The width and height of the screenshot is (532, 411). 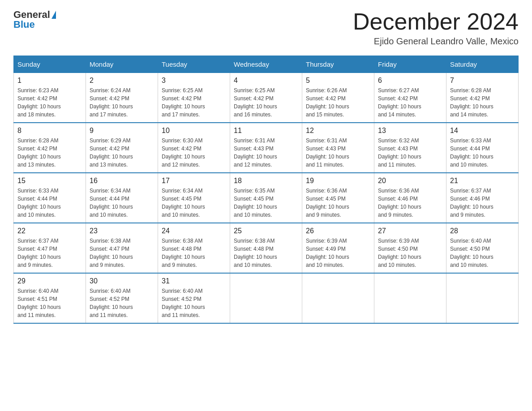 What do you see at coordinates (338, 231) in the screenshot?
I see `day-number: 26` at bounding box center [338, 231].